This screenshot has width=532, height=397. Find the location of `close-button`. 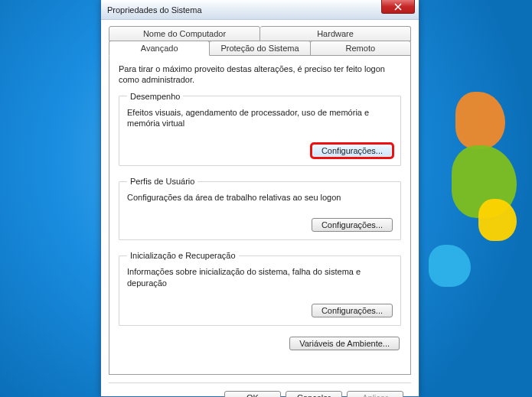

close-button is located at coordinates (398, 7).